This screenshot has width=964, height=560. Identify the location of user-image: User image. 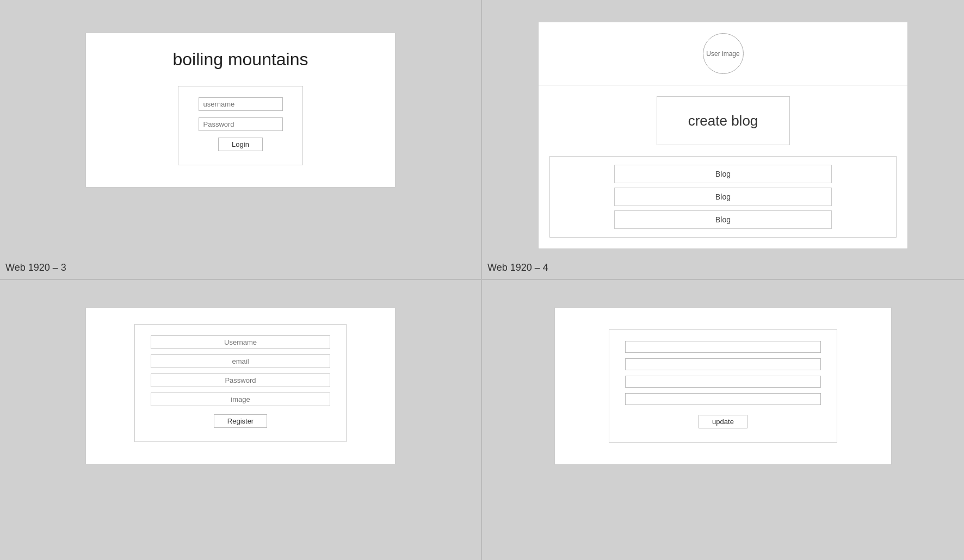
(724, 53).